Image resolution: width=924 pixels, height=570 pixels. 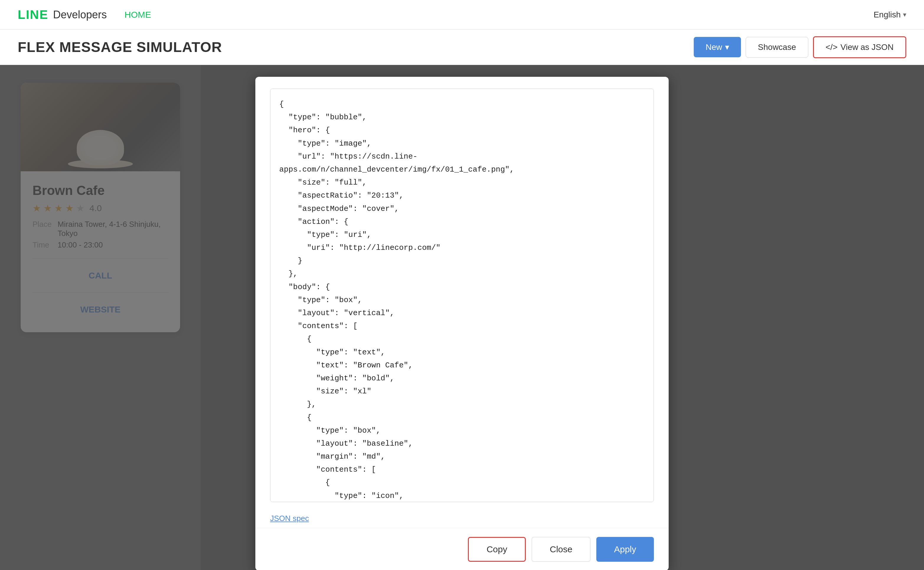 I want to click on view-json-label: View as JSON, so click(x=867, y=48).